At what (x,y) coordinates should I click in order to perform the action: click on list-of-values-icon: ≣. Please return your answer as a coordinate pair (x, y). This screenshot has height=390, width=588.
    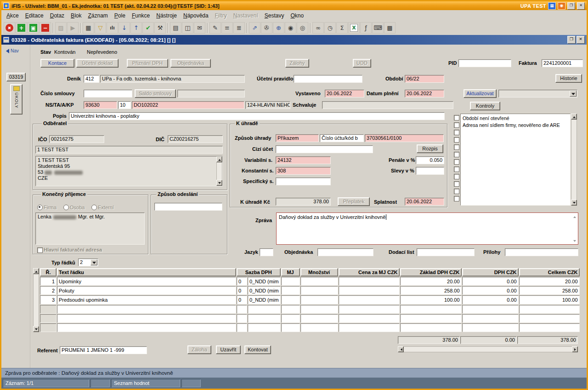
    Looking at the image, I should click on (239, 28).